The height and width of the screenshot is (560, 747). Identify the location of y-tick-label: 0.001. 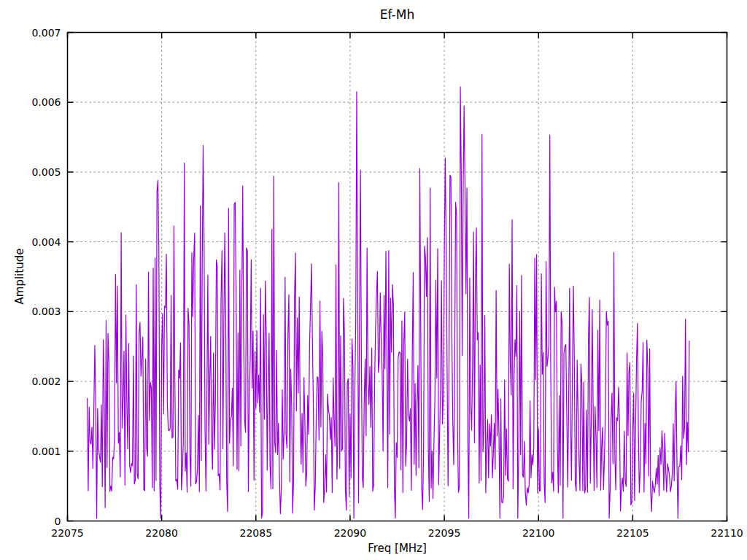
(46, 451).